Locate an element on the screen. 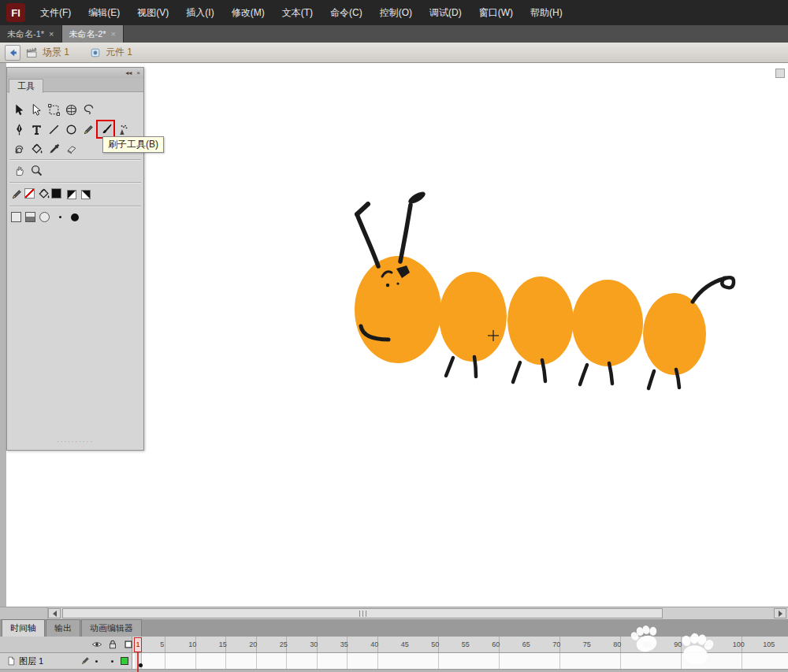 The width and height of the screenshot is (788, 672). frame-number-label: 70 is located at coordinates (556, 644).